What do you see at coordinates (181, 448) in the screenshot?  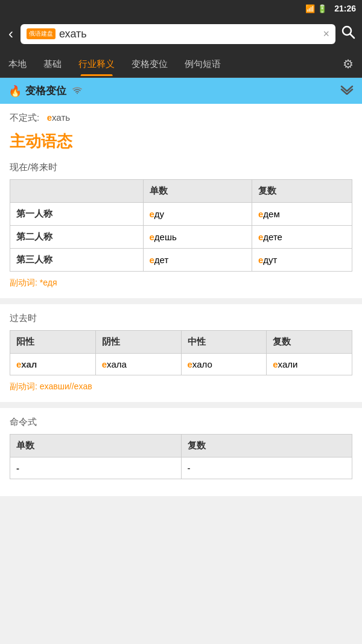 I see `imperative-section: 命令式 单数 复数 - -` at bounding box center [181, 448].